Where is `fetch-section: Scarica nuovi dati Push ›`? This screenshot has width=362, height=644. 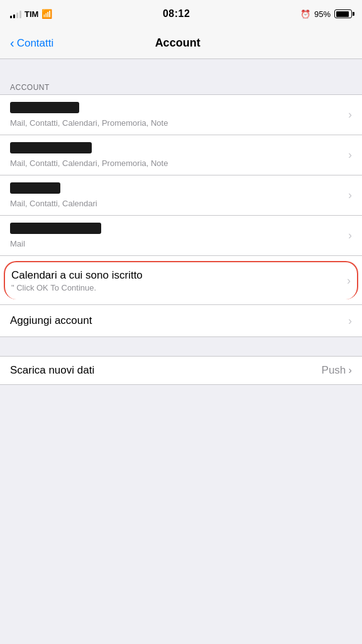 fetch-section: Scarica nuovi dati Push › is located at coordinates (181, 370).